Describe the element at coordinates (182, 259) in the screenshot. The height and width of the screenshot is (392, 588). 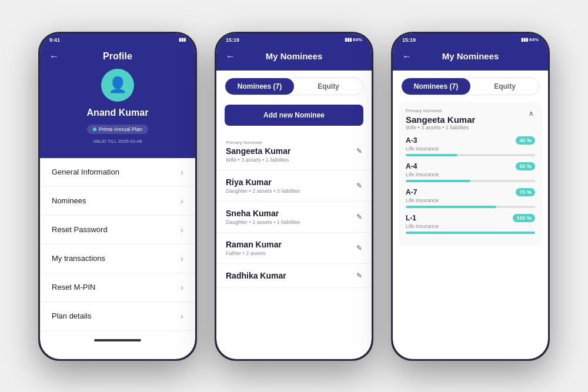
I see `chevron-icon-transactions: ›` at that location.